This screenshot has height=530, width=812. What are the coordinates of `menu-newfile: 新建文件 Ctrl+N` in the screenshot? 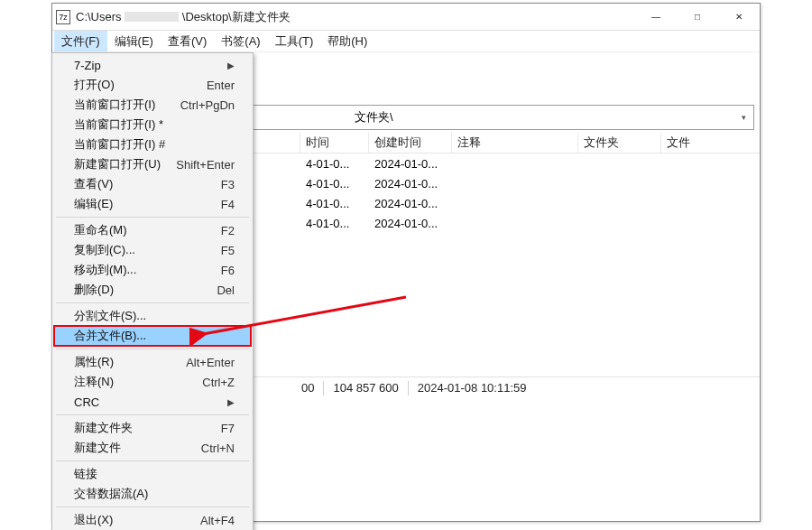 It's located at (152, 448).